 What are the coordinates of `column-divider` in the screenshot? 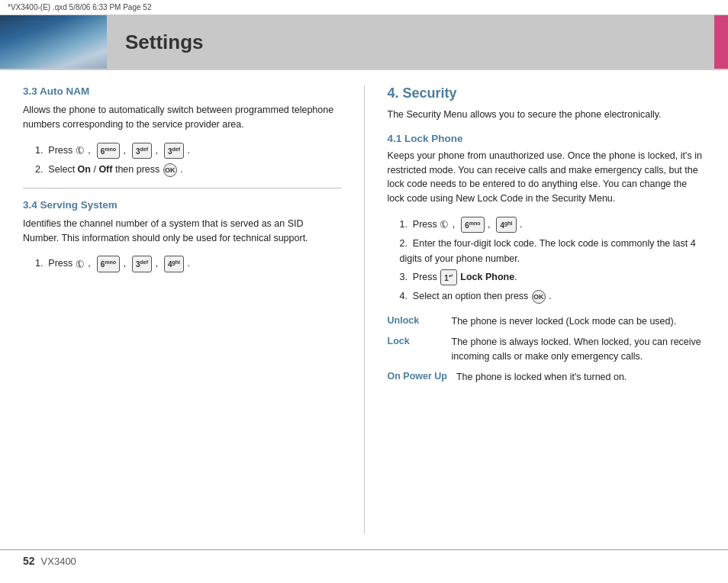 It's located at (365, 310).